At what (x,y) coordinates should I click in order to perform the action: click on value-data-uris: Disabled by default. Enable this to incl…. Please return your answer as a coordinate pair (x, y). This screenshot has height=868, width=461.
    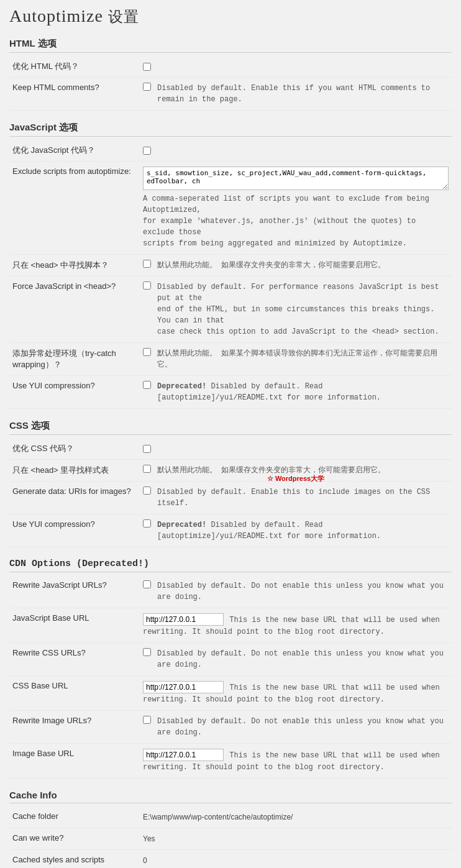
    Looking at the image, I should click on (296, 498).